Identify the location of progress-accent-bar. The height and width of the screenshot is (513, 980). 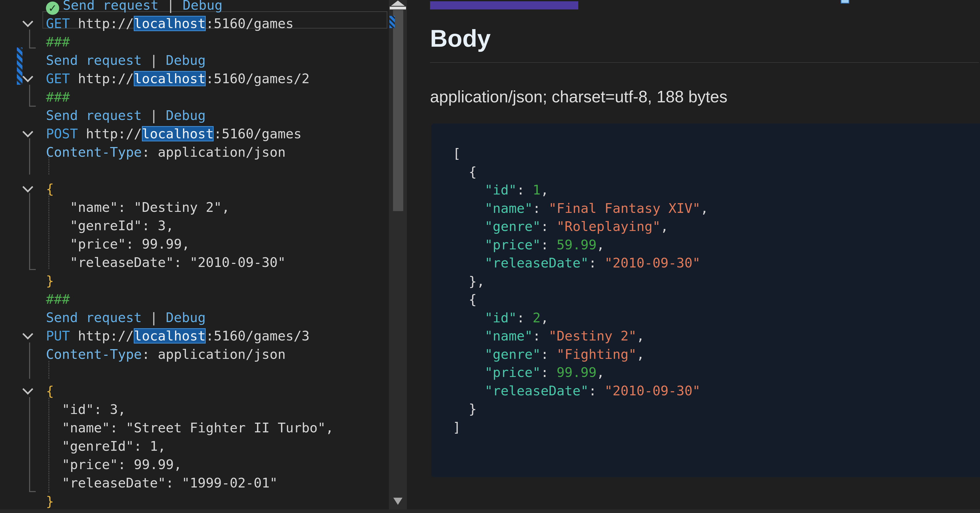
(504, 5).